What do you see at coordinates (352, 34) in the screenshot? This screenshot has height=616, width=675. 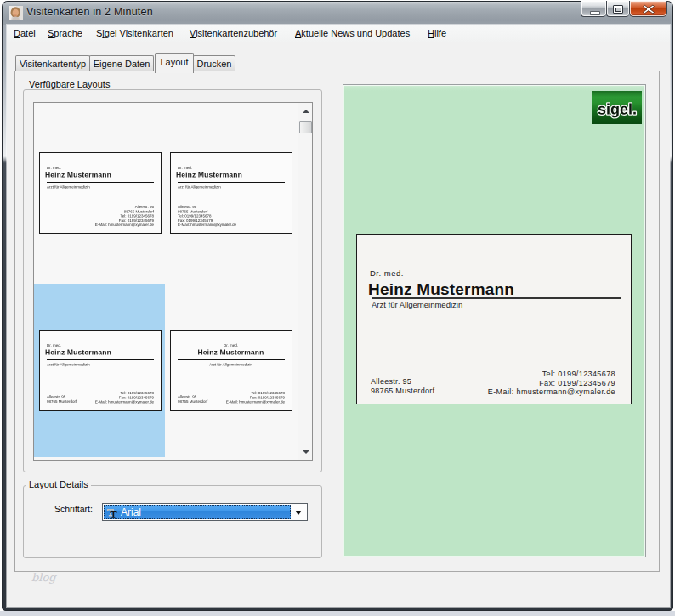 I see `menu-item-aktuelle: Aktuelle News und Updates` at bounding box center [352, 34].